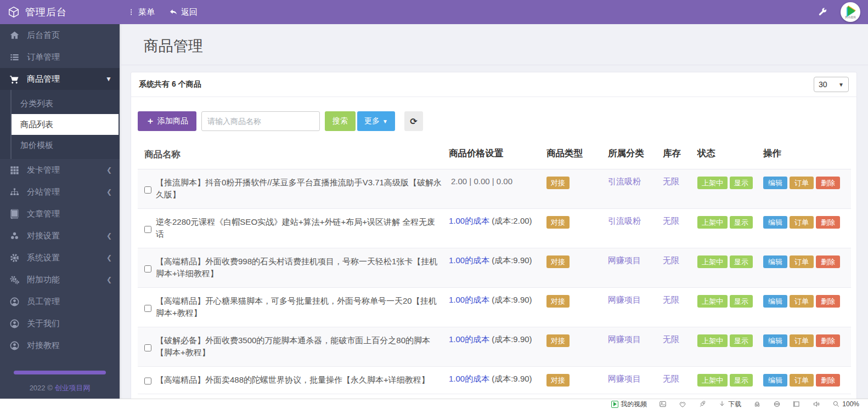 Image resolution: width=868 pixels, height=409 pixels. What do you see at coordinates (777, 404) in the screenshot?
I see `network-button` at bounding box center [777, 404].